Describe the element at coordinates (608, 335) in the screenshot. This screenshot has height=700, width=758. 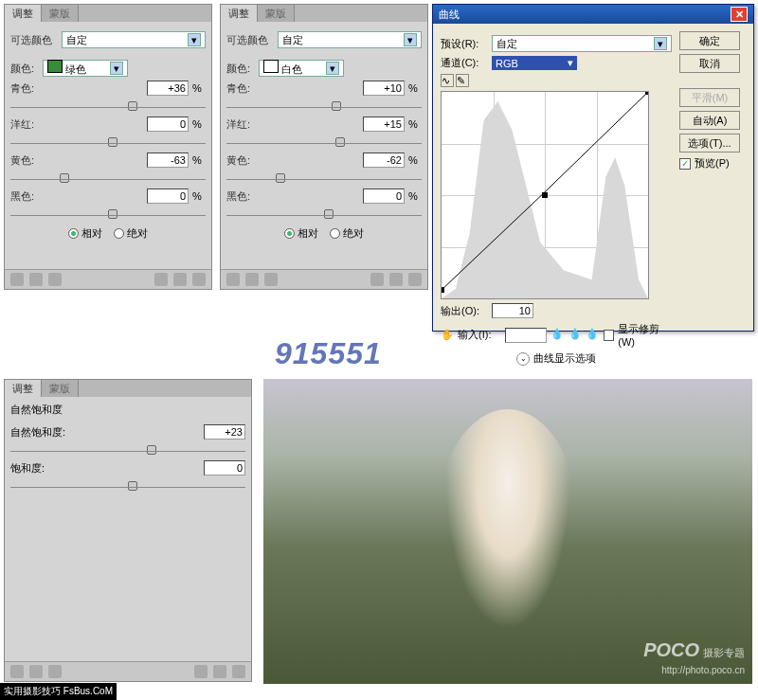
I see `show-clip-checkbox` at that location.